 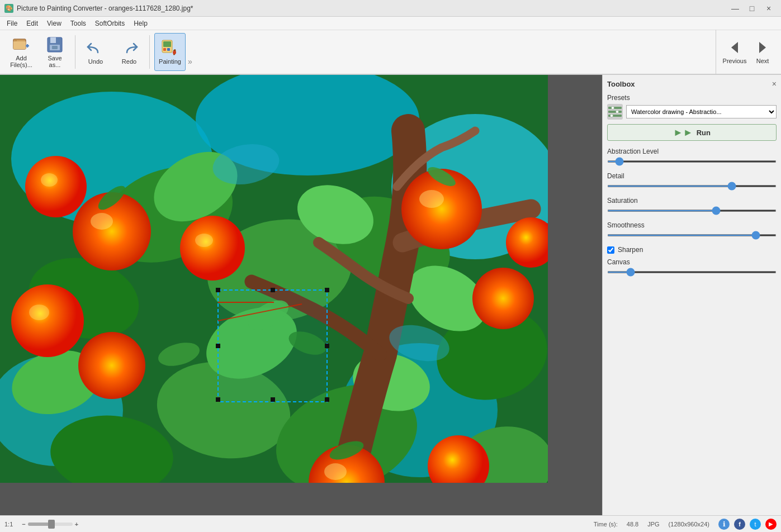 I want to click on file-format: JPG, so click(x=653, y=524).